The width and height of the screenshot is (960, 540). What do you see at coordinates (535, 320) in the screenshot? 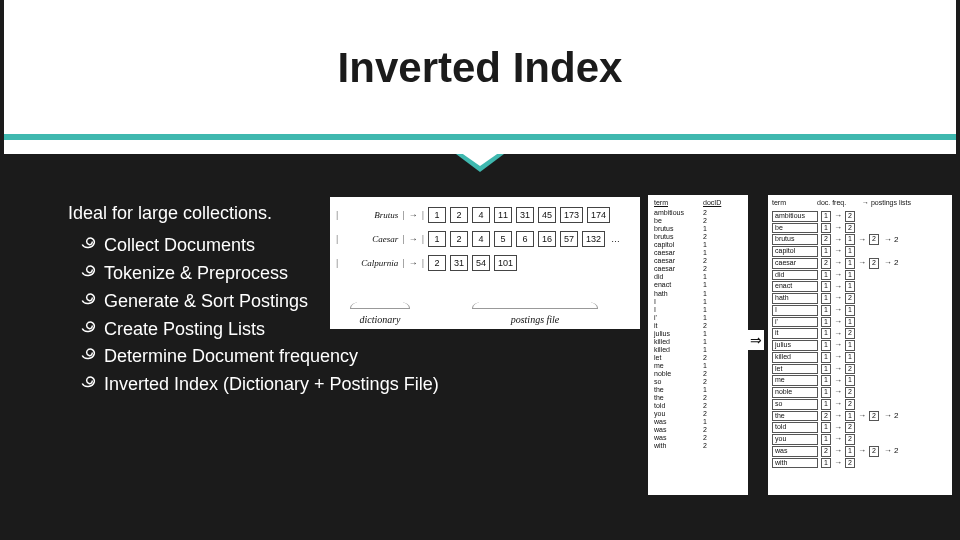
I see `fig1-label-postings: postings file` at bounding box center [535, 320].